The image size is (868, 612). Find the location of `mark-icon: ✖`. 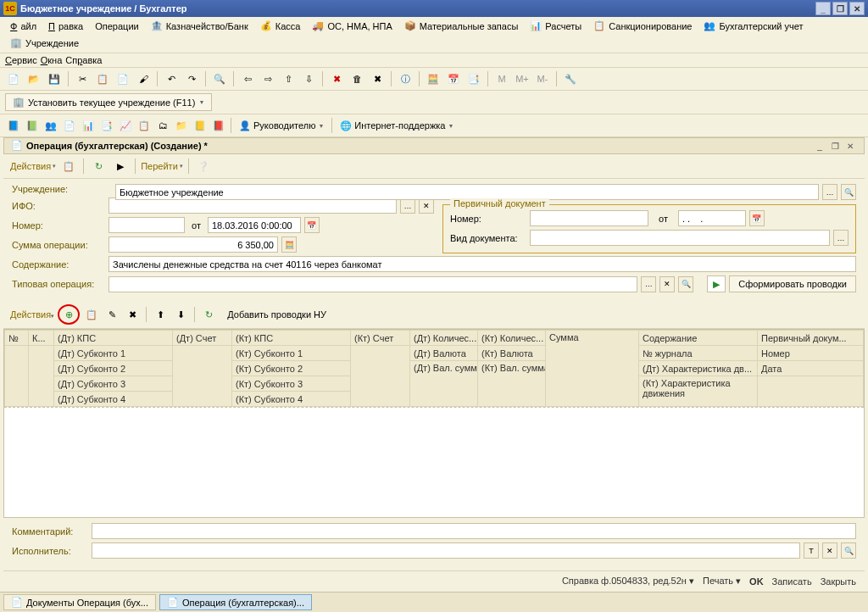

mark-icon: ✖ is located at coordinates (377, 79).